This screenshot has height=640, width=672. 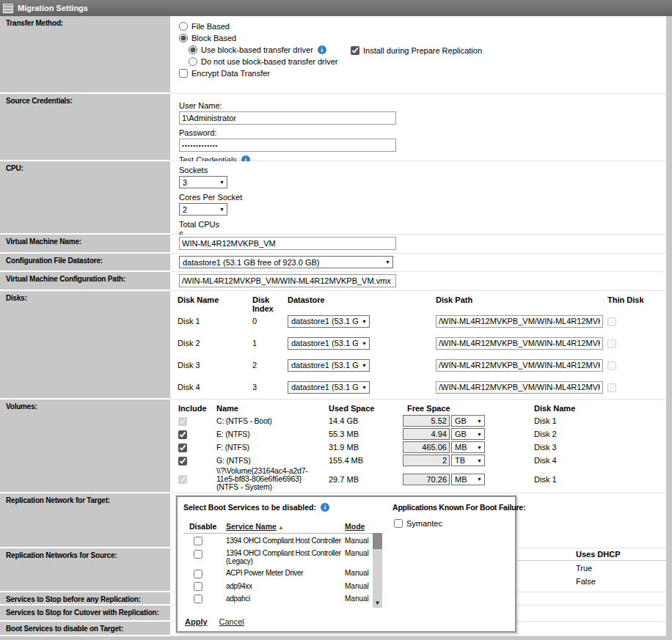 I want to click on page-title: Migration Settings, so click(x=53, y=8).